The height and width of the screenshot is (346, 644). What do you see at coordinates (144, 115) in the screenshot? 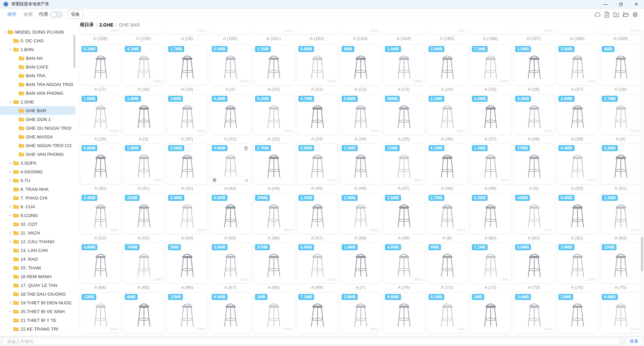
I see `asset-card: 1.6MB` at bounding box center [144, 115].